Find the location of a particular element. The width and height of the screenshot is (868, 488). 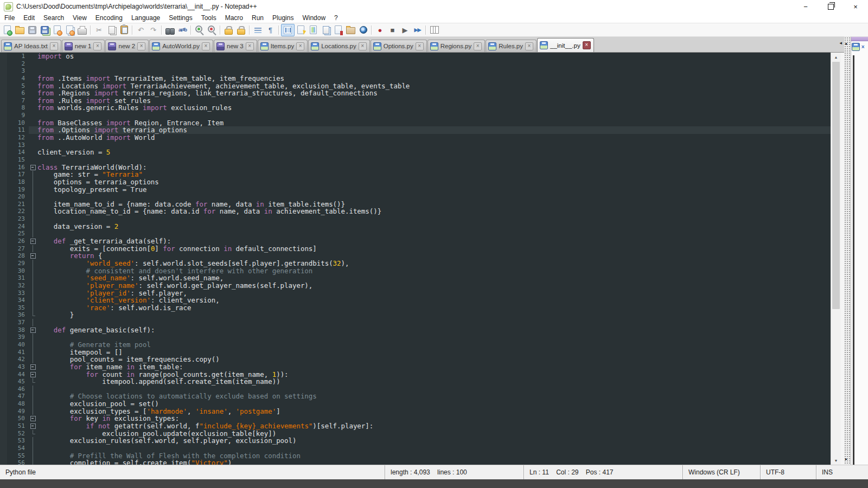

find-button is located at coordinates (170, 30).